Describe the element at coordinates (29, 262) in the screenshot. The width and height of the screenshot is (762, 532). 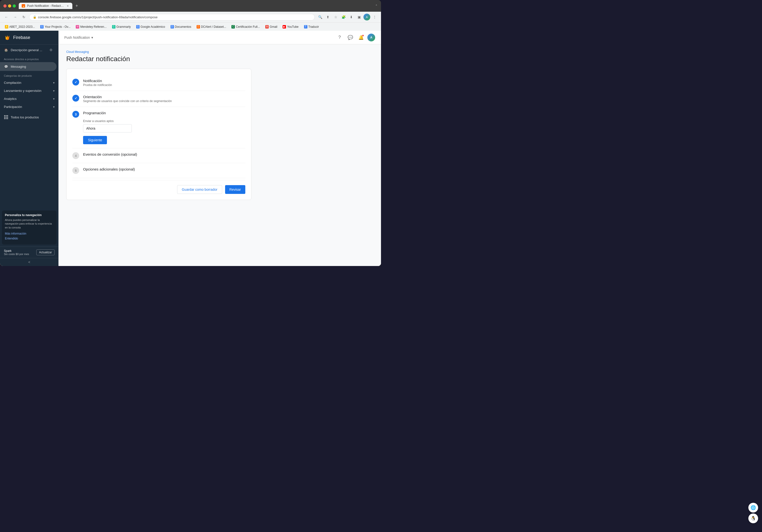
I see `sidebar-collapse-button: <` at that location.